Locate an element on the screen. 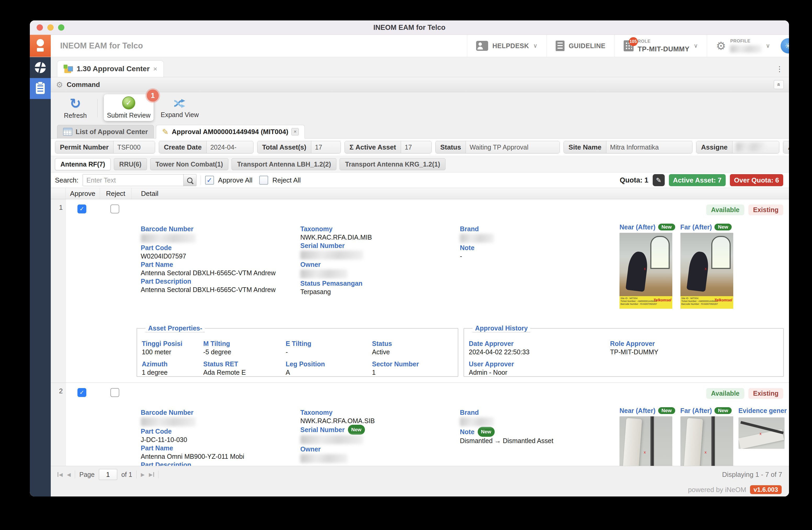  row-number: 1 is located at coordinates (57, 208).